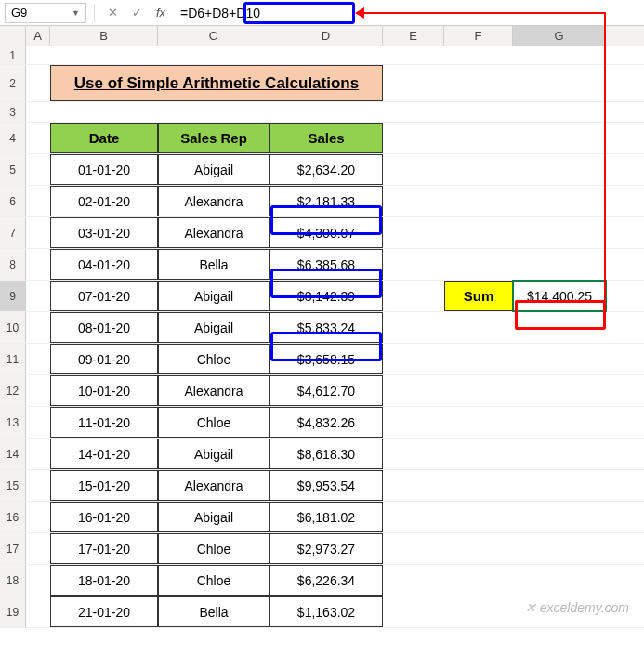 Image resolution: width=644 pixels, height=655 pixels. Describe the element at coordinates (326, 327) in the screenshot. I see `cell-sales: $5,833.24` at that location.